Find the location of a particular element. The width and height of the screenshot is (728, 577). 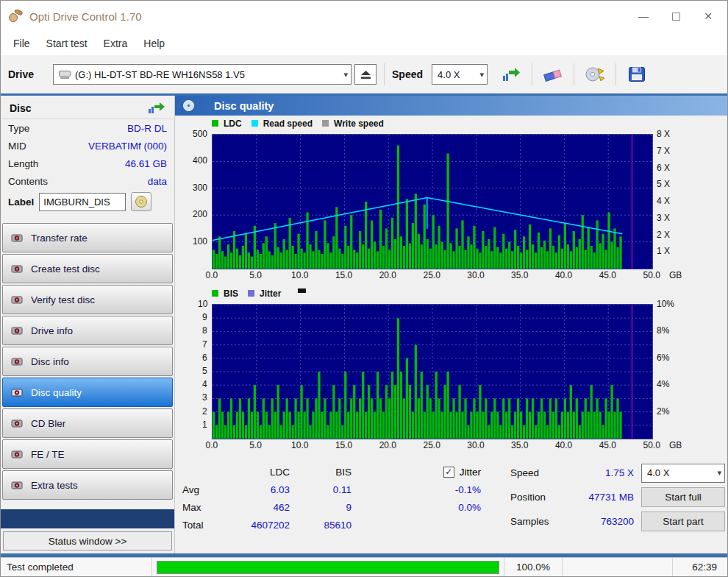

bis-chart-plot is located at coordinates (432, 372).